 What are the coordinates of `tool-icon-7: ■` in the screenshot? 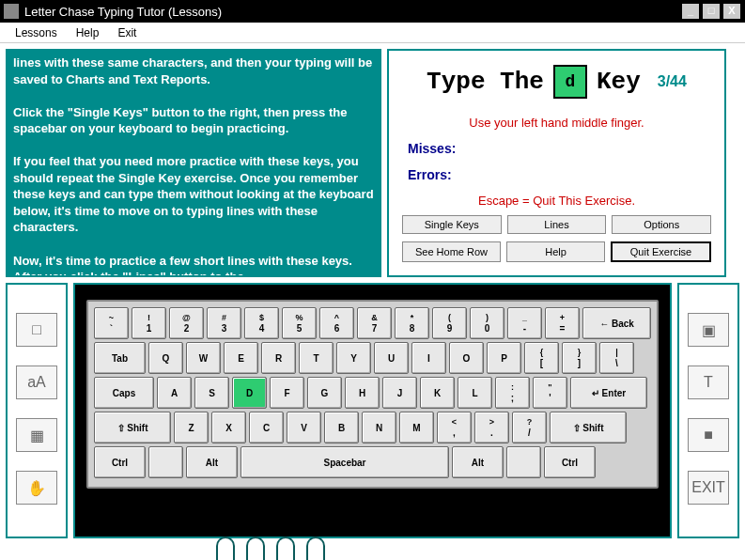 It's located at (708, 435).